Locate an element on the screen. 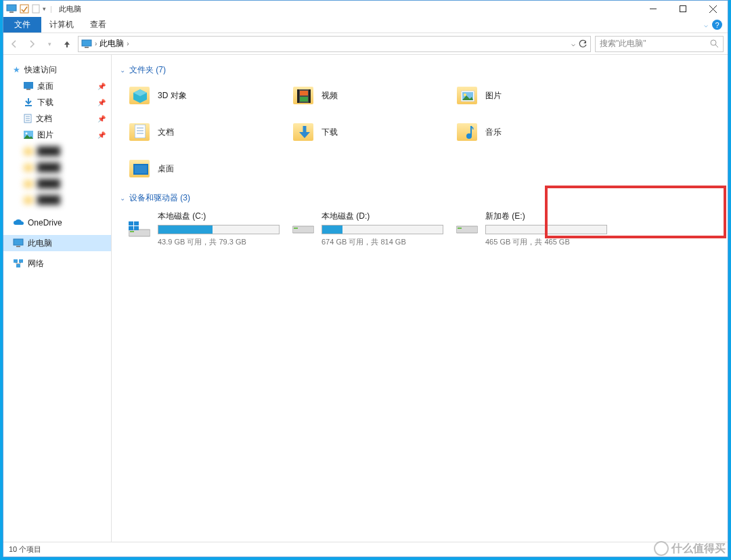 This screenshot has height=560, width=731. music-icon is located at coordinates (467, 132).